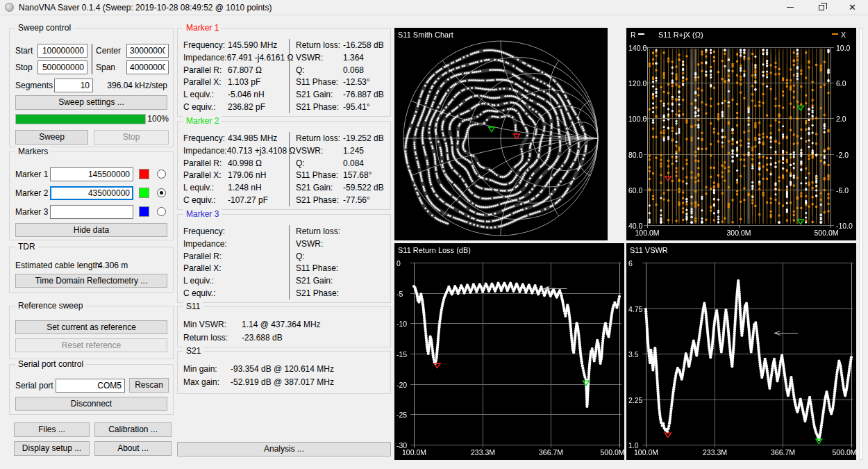  What do you see at coordinates (821, 8) in the screenshot?
I see `window-controls: ✕` at bounding box center [821, 8].